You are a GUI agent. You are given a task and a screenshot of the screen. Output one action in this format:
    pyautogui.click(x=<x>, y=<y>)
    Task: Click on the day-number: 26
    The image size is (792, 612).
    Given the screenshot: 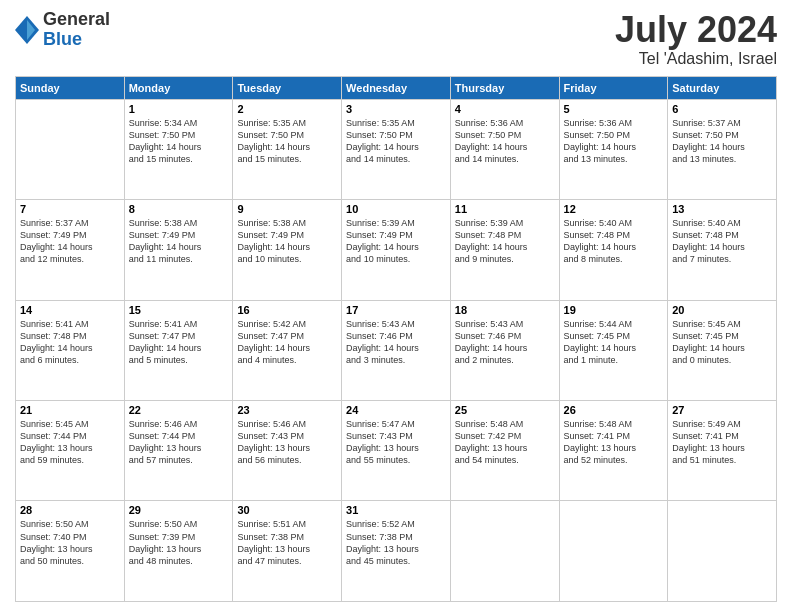 What is the action you would take?
    pyautogui.click(x=614, y=410)
    